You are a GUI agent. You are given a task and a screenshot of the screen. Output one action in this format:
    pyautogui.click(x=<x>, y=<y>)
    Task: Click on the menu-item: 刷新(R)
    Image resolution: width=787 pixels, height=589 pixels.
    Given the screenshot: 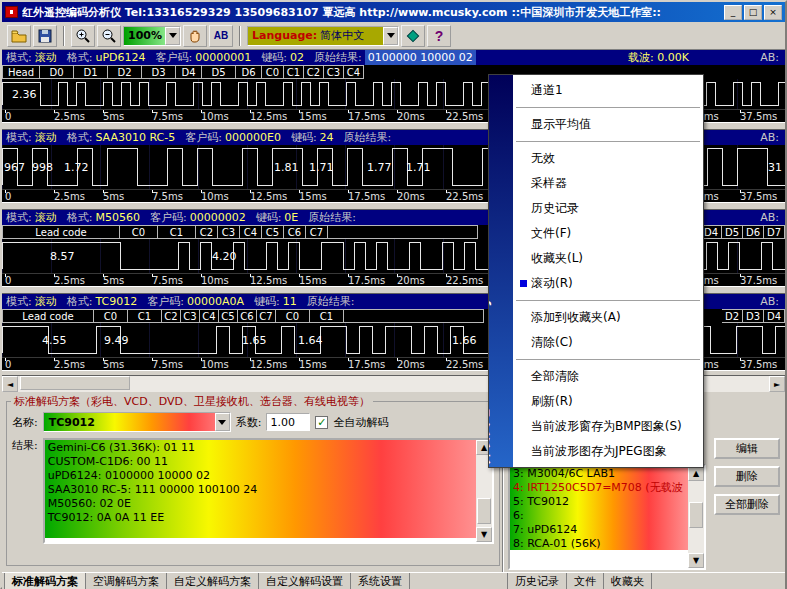 What is the action you would take?
    pyautogui.click(x=608, y=402)
    